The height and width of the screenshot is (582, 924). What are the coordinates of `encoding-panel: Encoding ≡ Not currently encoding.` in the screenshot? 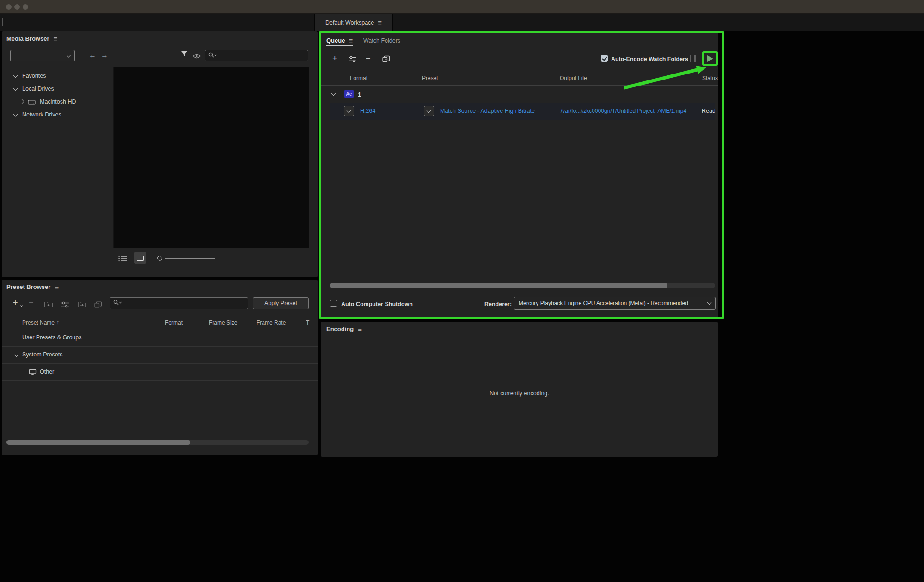 It's located at (520, 389).